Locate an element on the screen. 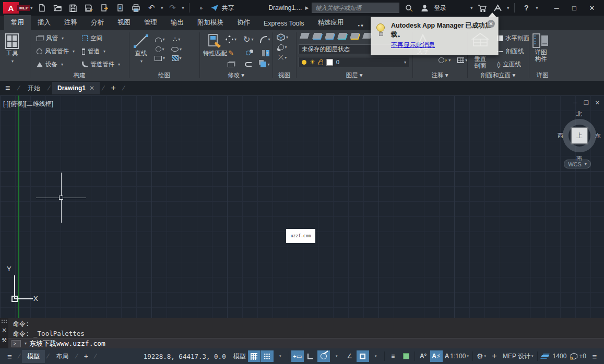 This screenshot has width=604, height=364. tab-home: 常用 is located at coordinates (18, 23).